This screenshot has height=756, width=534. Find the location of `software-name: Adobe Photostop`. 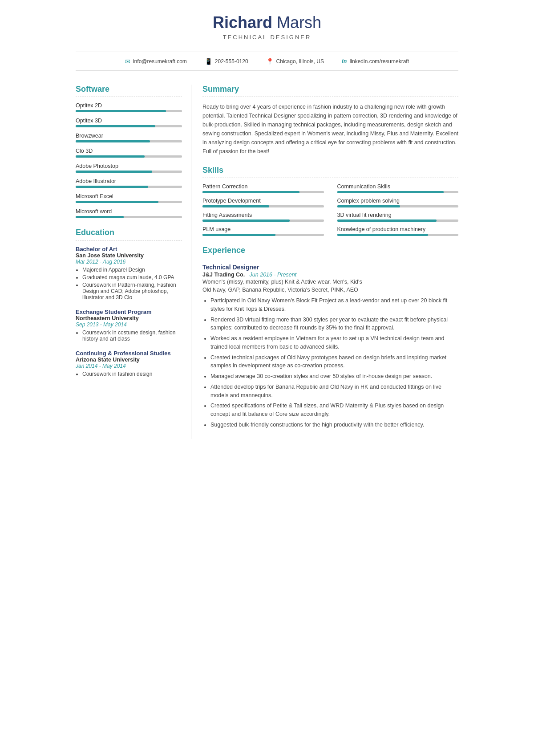

software-name: Adobe Photostop is located at coordinates (129, 166).